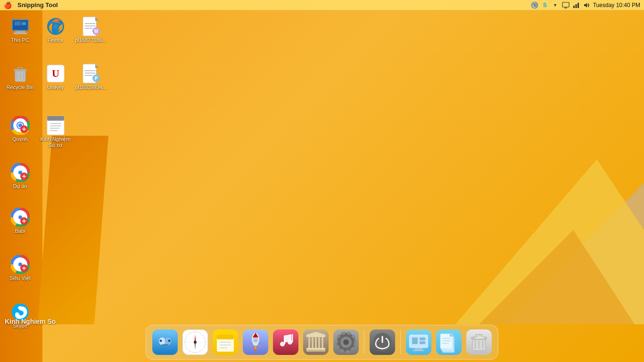  What do you see at coordinates (56, 74) in the screenshot?
I see `svg-text: U` at bounding box center [56, 74].